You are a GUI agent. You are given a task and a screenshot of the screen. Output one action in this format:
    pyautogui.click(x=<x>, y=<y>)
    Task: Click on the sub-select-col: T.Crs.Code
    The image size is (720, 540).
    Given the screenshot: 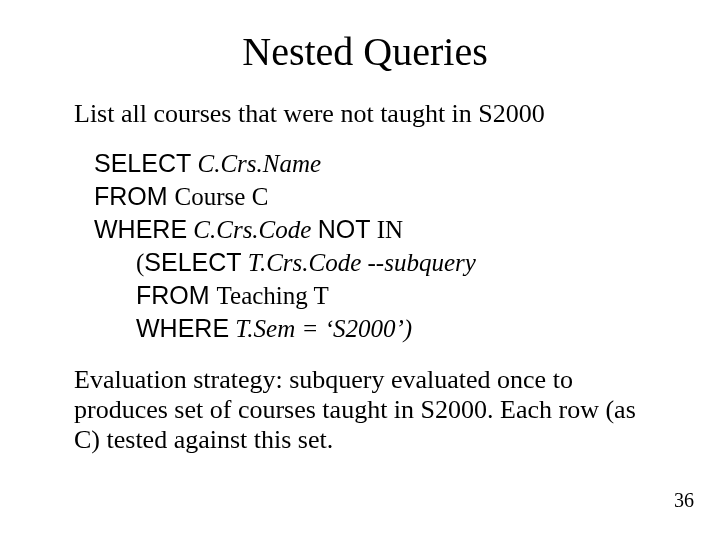 What is the action you would take?
    pyautogui.click(x=305, y=262)
    